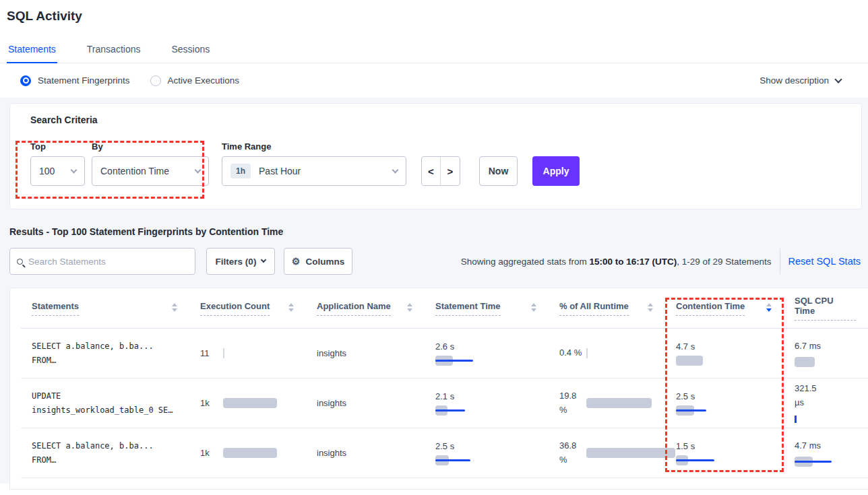  Describe the element at coordinates (607, 403) in the screenshot. I see `pct-runtime-cell: 19.8 %` at that location.